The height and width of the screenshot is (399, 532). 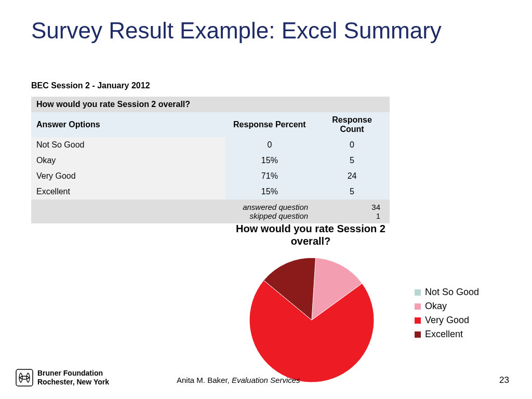 What do you see at coordinates (447, 320) in the screenshot?
I see `legend-item: Very Good` at bounding box center [447, 320].